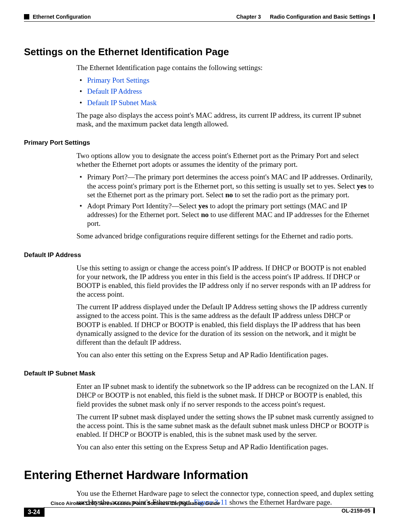 The height and width of the screenshot is (532, 411). What do you see at coordinates (226, 324) in the screenshot?
I see `dip-p2: The current IP address displayed under t…` at bounding box center [226, 324].